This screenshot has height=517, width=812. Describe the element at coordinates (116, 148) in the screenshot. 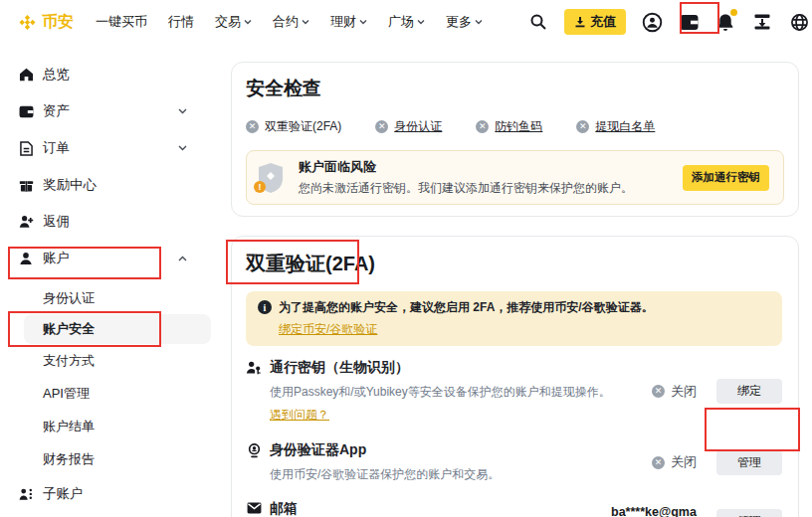

I see `sidebar-item-orders: 订单` at that location.